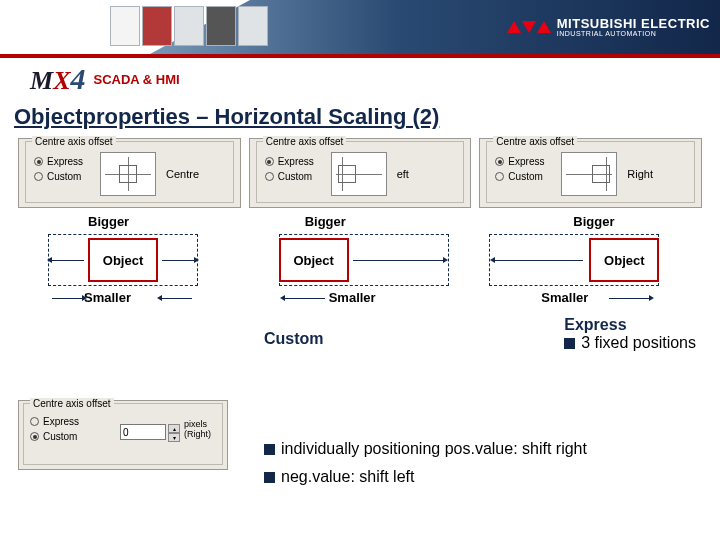 The height and width of the screenshot is (540, 720). I want to click on sub-brand-text: SCADA & HMI, so click(136, 80).